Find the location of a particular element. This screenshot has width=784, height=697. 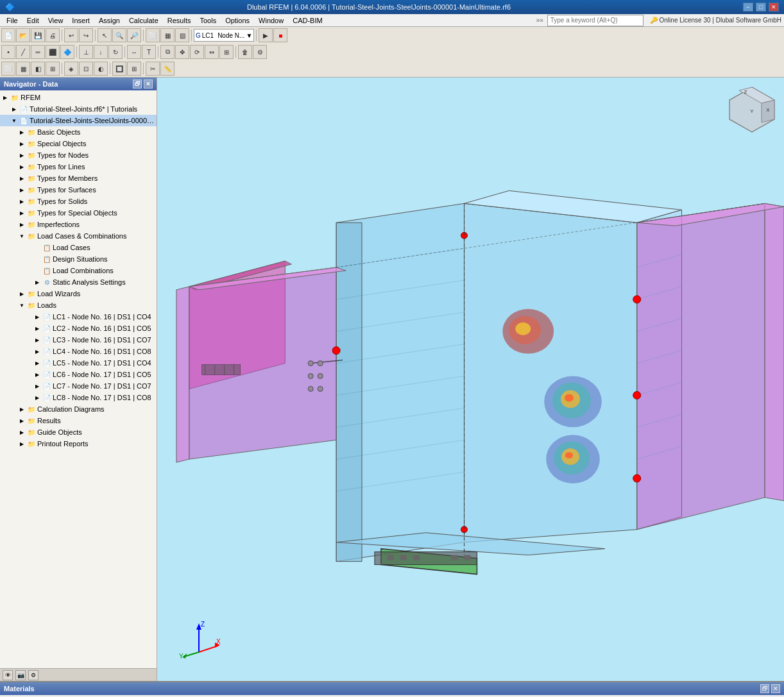

tb3-clip: ✂ is located at coordinates (153, 69).